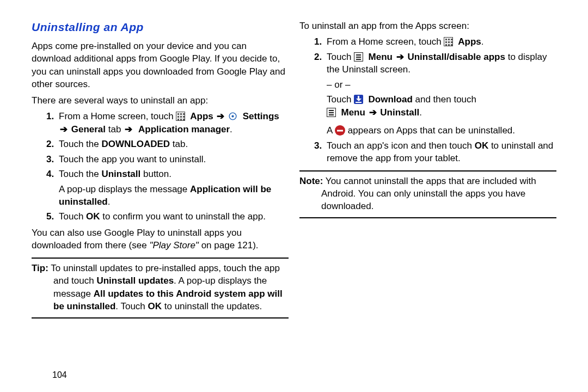  What do you see at coordinates (442, 131) in the screenshot?
I see `step-2-result: A appears on Apps that can be uninstalle…` at bounding box center [442, 131].